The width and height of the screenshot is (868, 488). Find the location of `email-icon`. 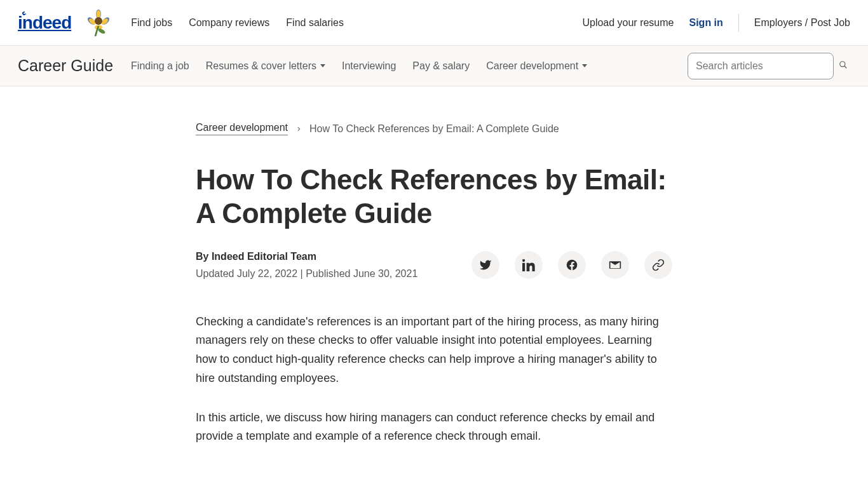

email-icon is located at coordinates (615, 265).